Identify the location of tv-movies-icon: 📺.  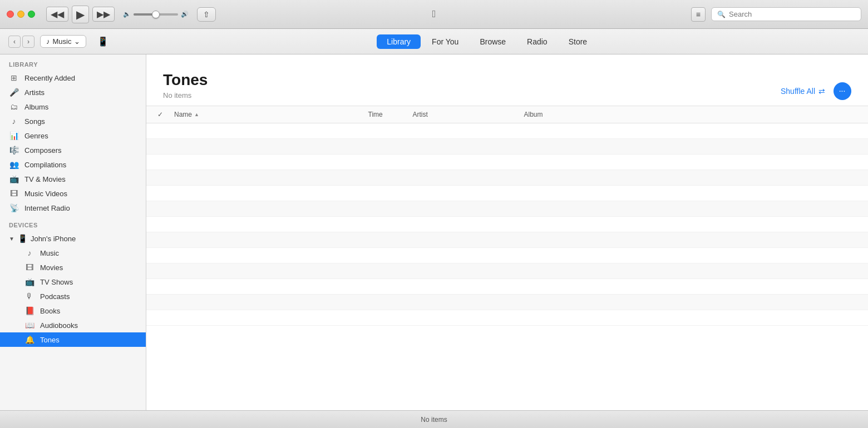
(14, 179).